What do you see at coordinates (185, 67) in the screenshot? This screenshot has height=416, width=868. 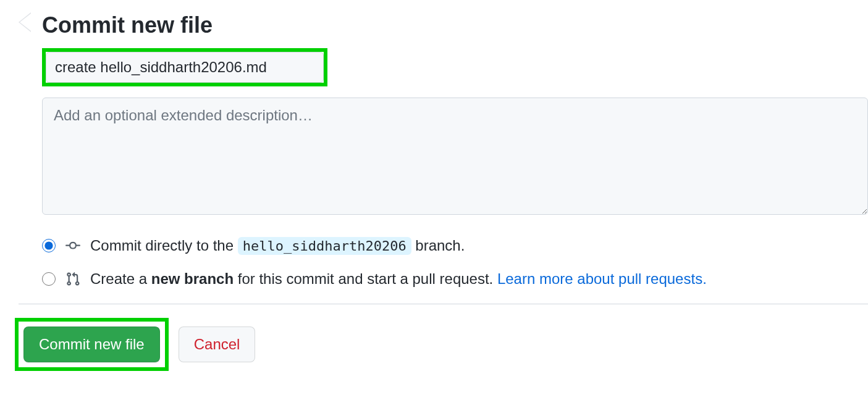 I see `commit-summary-input` at bounding box center [185, 67].